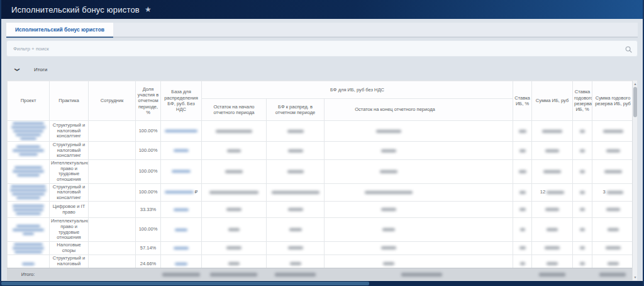  Describe the element at coordinates (635, 277) in the screenshot. I see `scroll-down-icon: ▼` at that location.